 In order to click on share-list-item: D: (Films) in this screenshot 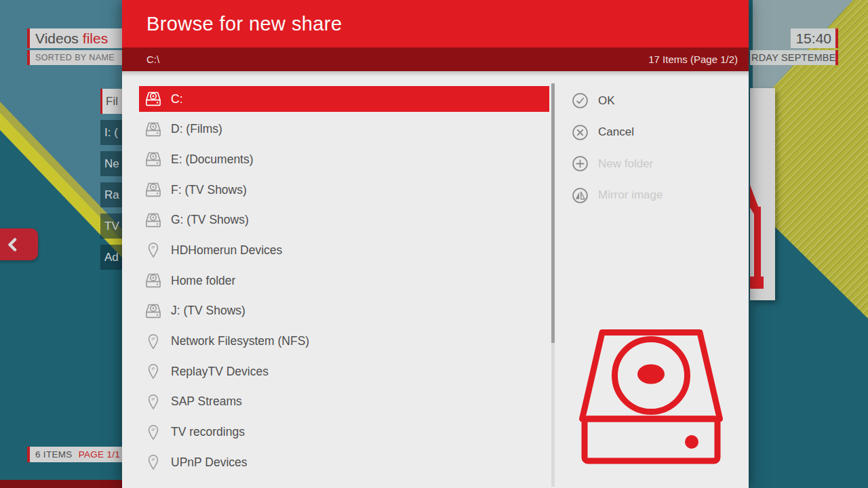, I will do `click(344, 129)`.